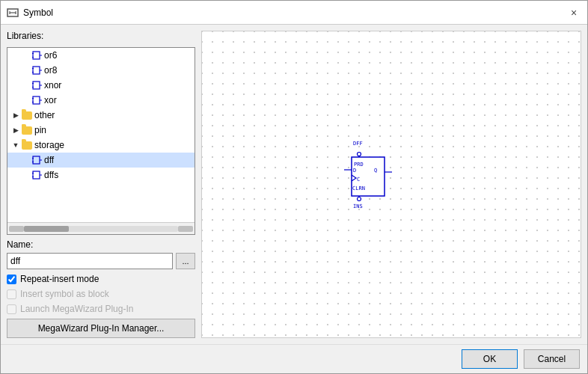 The height and width of the screenshot is (374, 588). Describe the element at coordinates (101, 145) in the screenshot. I see `tree-item-storage: ▼ storage` at that location.